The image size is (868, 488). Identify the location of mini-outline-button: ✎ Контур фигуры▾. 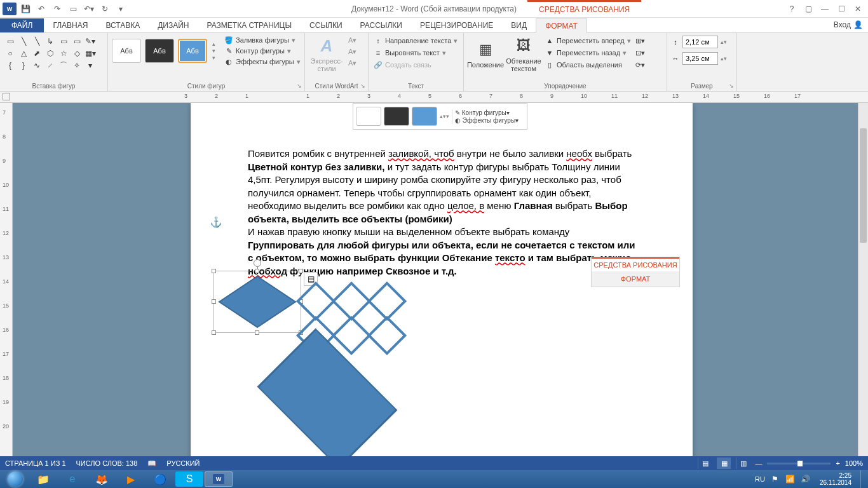
(487, 113).